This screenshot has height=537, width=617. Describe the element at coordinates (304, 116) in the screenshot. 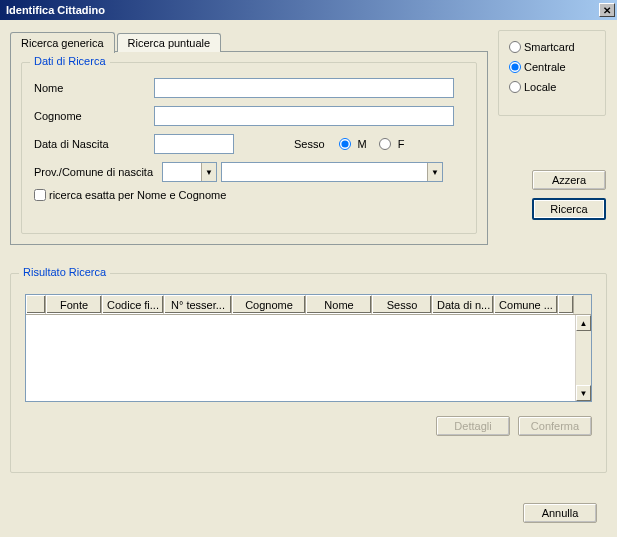

I see `cognome-input` at that location.